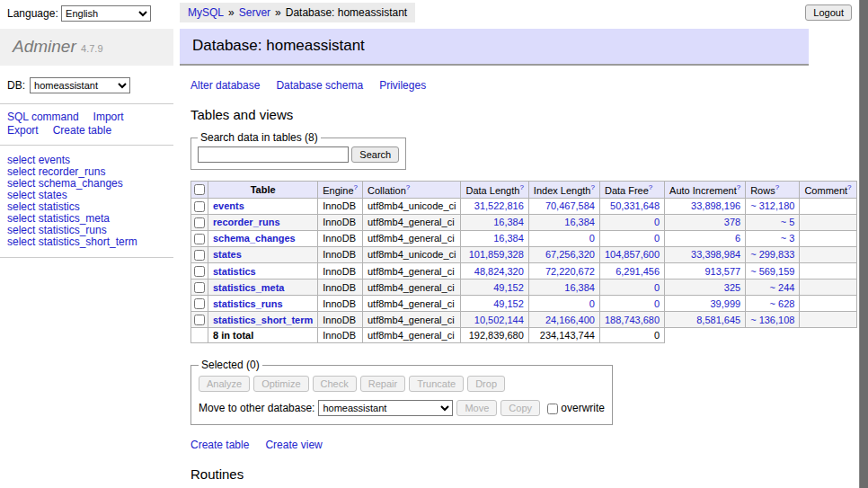  Describe the element at coordinates (225, 384) in the screenshot. I see `analyze-button: Analyze` at that location.